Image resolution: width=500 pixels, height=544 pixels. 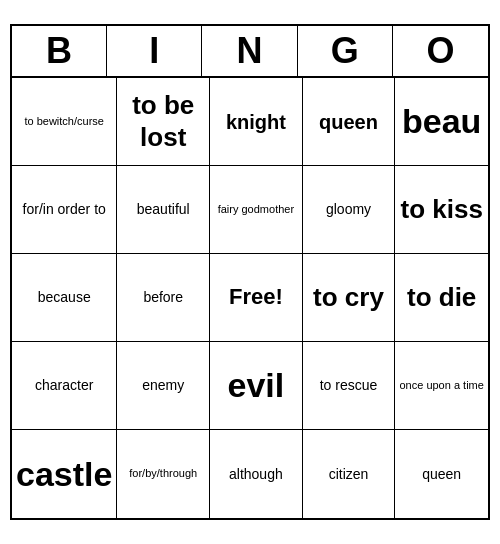 I want to click on bingo-cell: because, so click(x=64, y=298).